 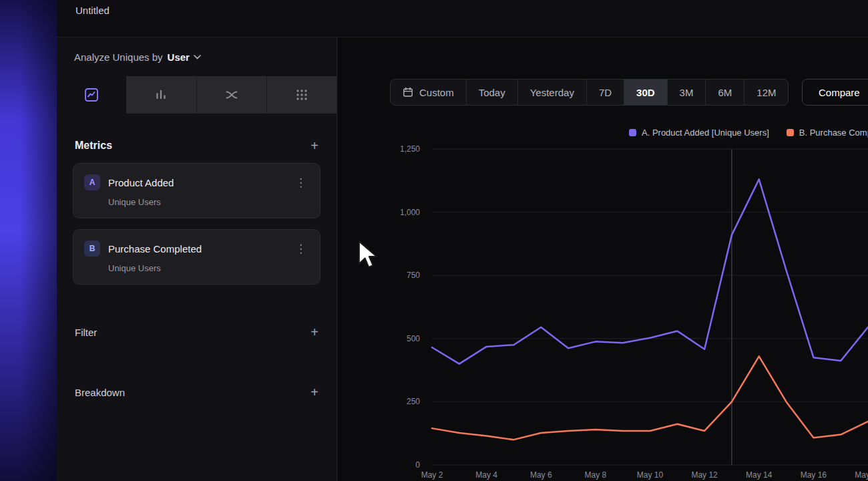 What do you see at coordinates (725, 92) in the screenshot?
I see `range-6m: 6M` at bounding box center [725, 92].